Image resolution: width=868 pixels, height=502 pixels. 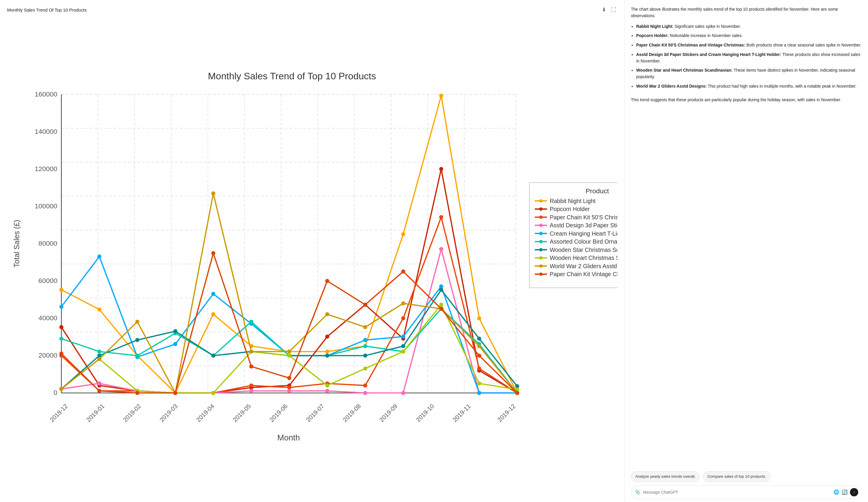 I want to click on bullet-1-bold: Rabbit Night Light:, so click(x=655, y=26).